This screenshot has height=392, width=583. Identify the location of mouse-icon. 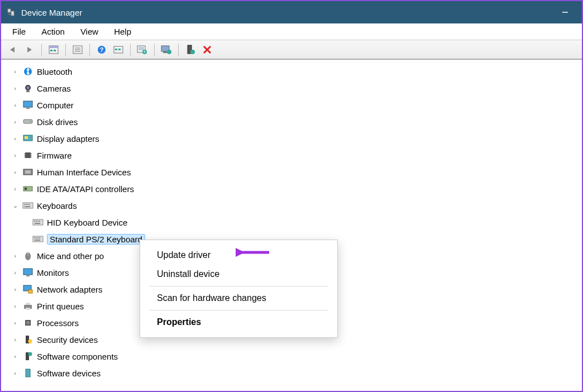
(28, 256).